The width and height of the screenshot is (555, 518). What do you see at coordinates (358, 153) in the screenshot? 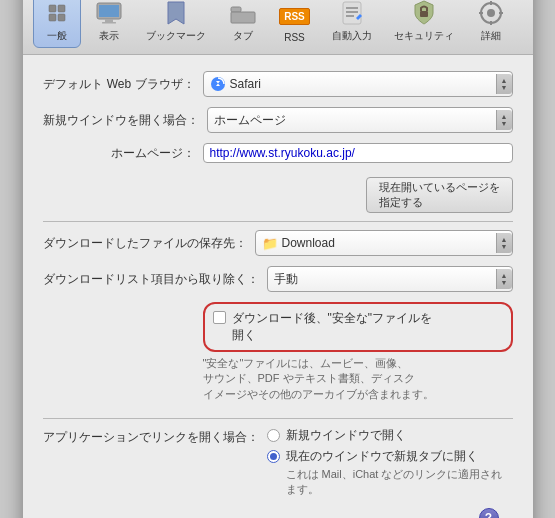
I see `homepage-input: http://www.st.ryukoku.ac.jp/` at bounding box center [358, 153].